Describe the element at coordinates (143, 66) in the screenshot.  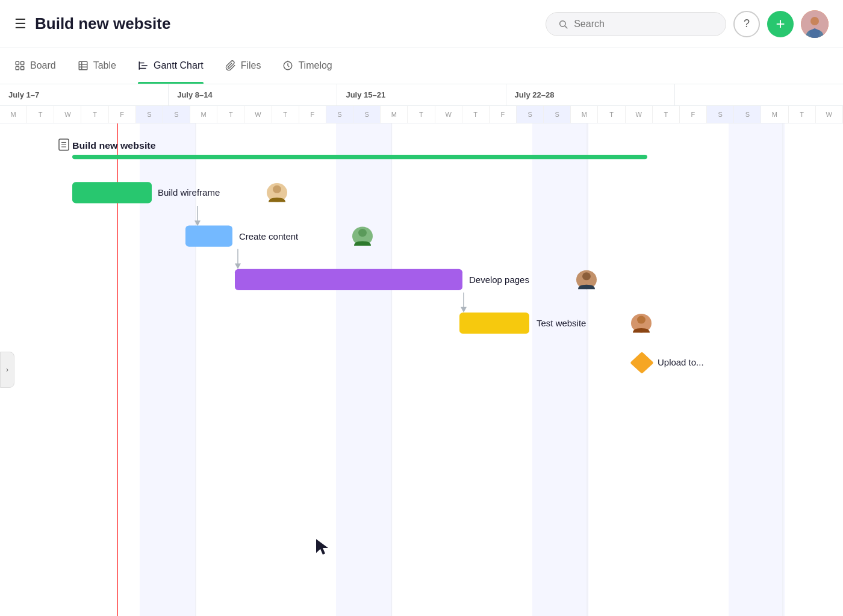
I see `gantt-icon` at that location.